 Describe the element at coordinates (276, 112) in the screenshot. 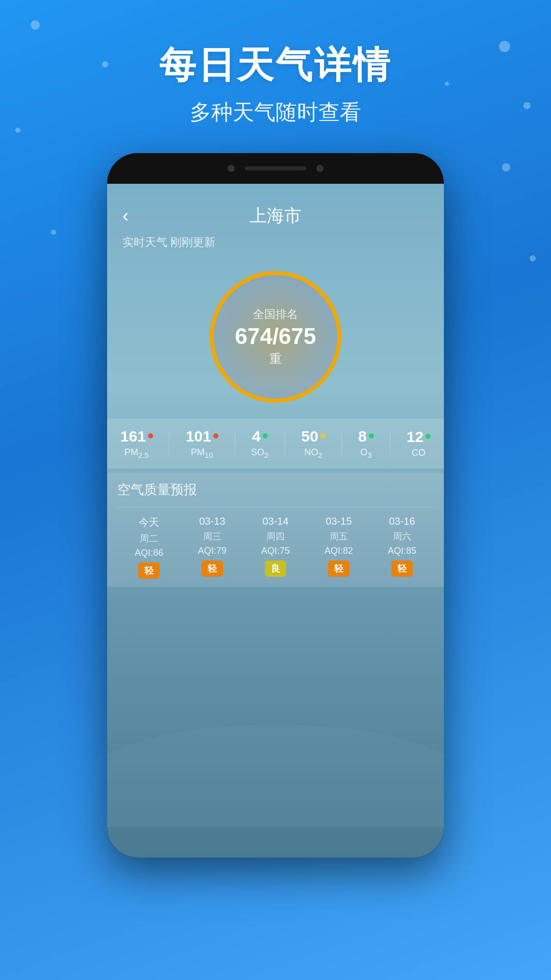

I see `sub-title: 多种天气随时查看` at that location.